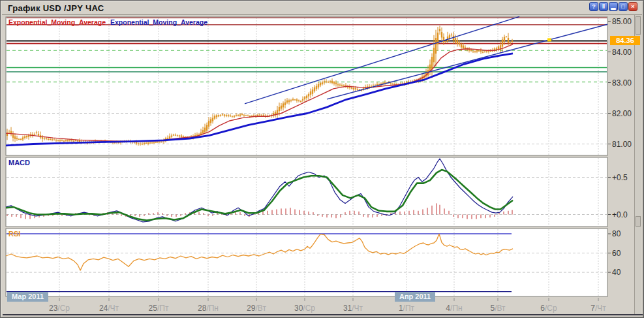  Describe the element at coordinates (415, 296) in the screenshot. I see `month-badge-apr: Апр 2011` at that location.